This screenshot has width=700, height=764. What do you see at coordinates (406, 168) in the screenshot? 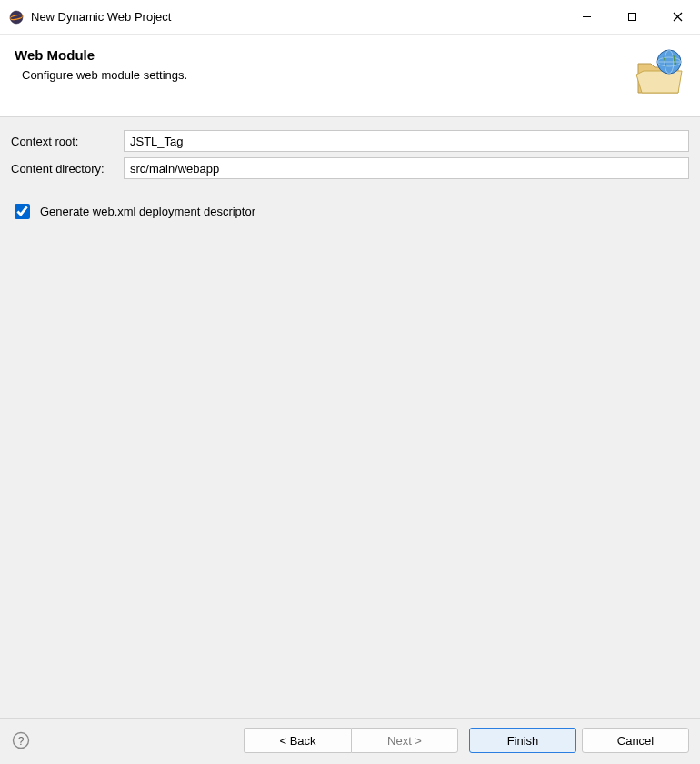
I see `content-directory-input` at bounding box center [406, 168].